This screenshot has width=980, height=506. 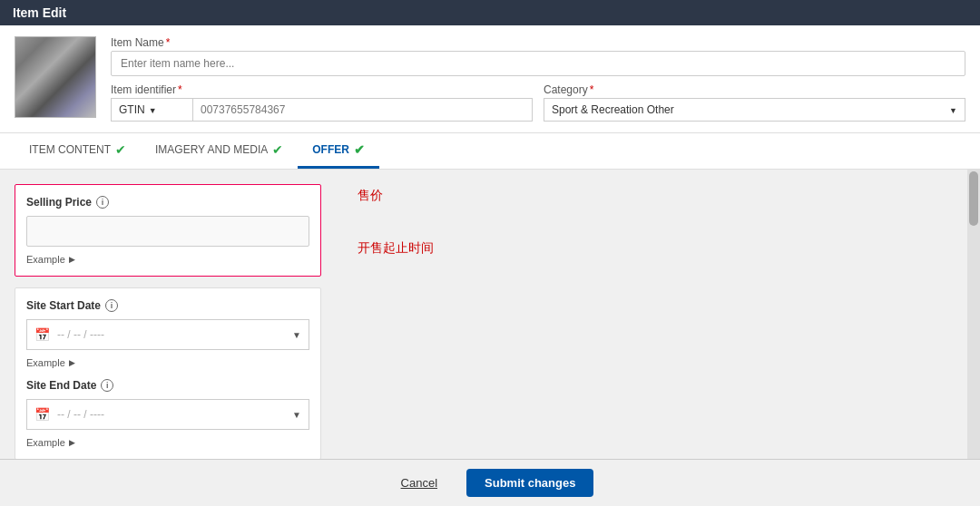 What do you see at coordinates (73, 259) in the screenshot?
I see `selling-price-example-arrow: ▶` at bounding box center [73, 259].